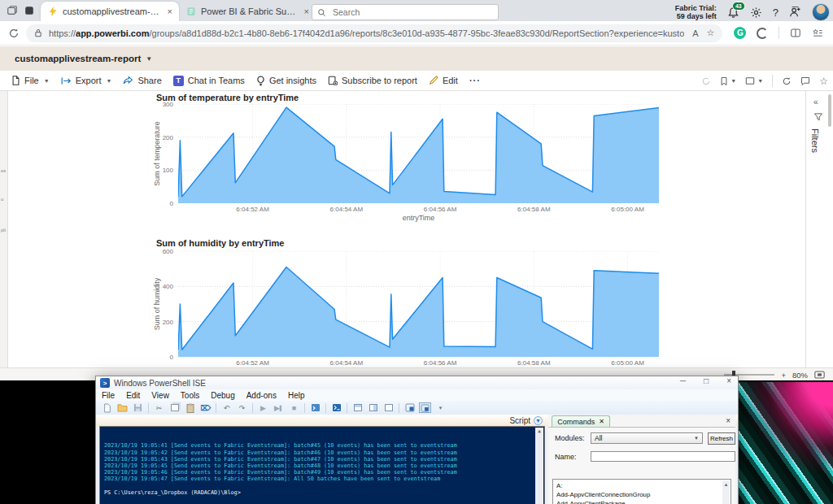  Describe the element at coordinates (740, 33) in the screenshot. I see `grammarly-extension-icon: G` at that location.